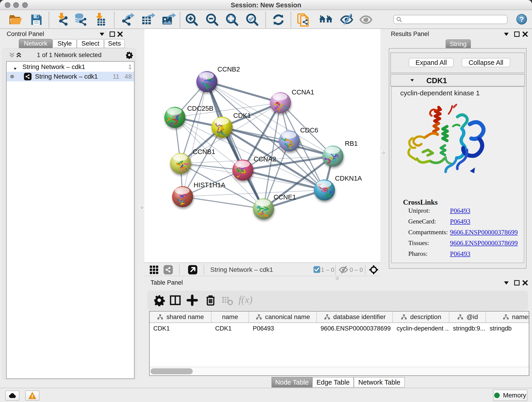 This screenshot has width=532, height=402. What do you see at coordinates (211, 300) in the screenshot?
I see `table-delete-column-icon` at bounding box center [211, 300].